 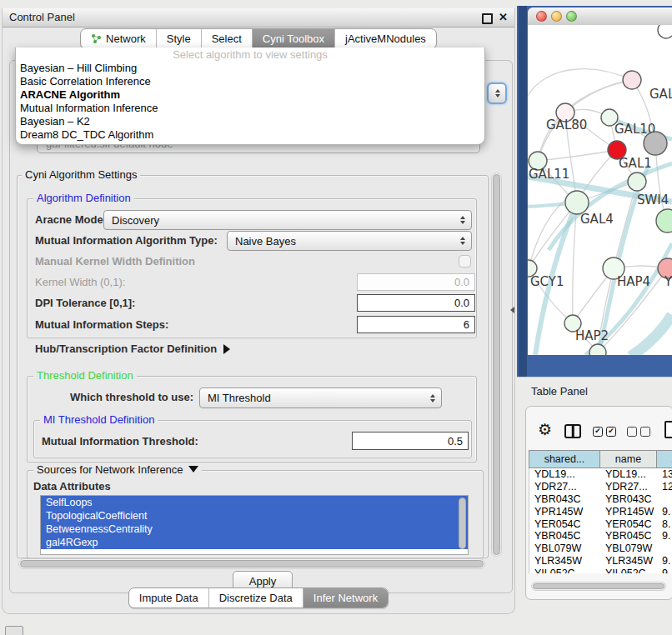 What do you see at coordinates (250, 82) in the screenshot?
I see `algorithm-option: Basic Correlation Inference` at bounding box center [250, 82].